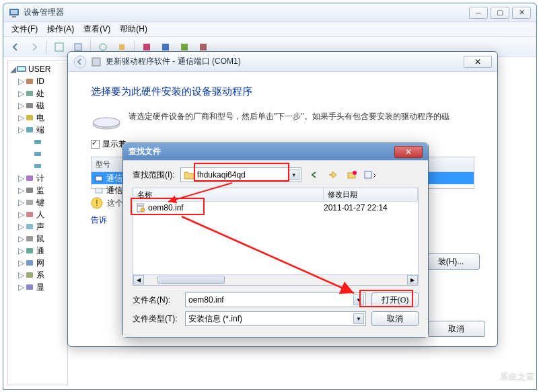 This screenshot has height=392, width=539. What do you see at coordinates (229, 195) in the screenshot?
I see `col-name: 名称` at bounding box center [229, 195].